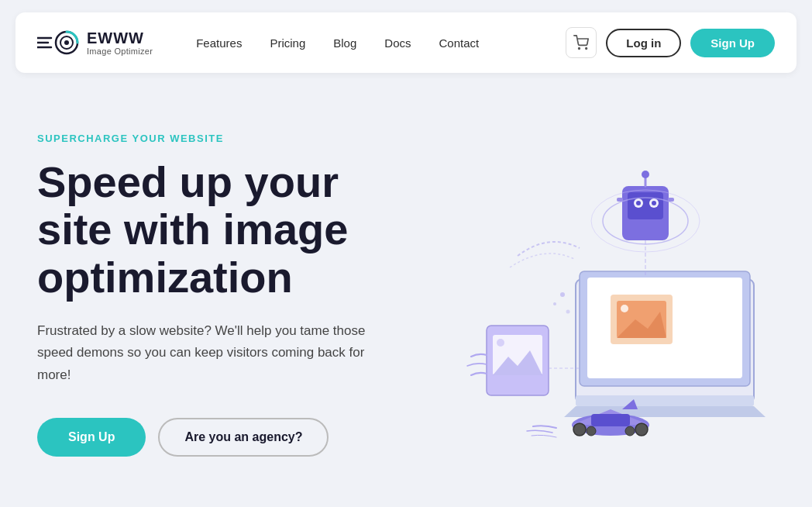  I want to click on nav-actions: Log in Sign Up, so click(670, 43).